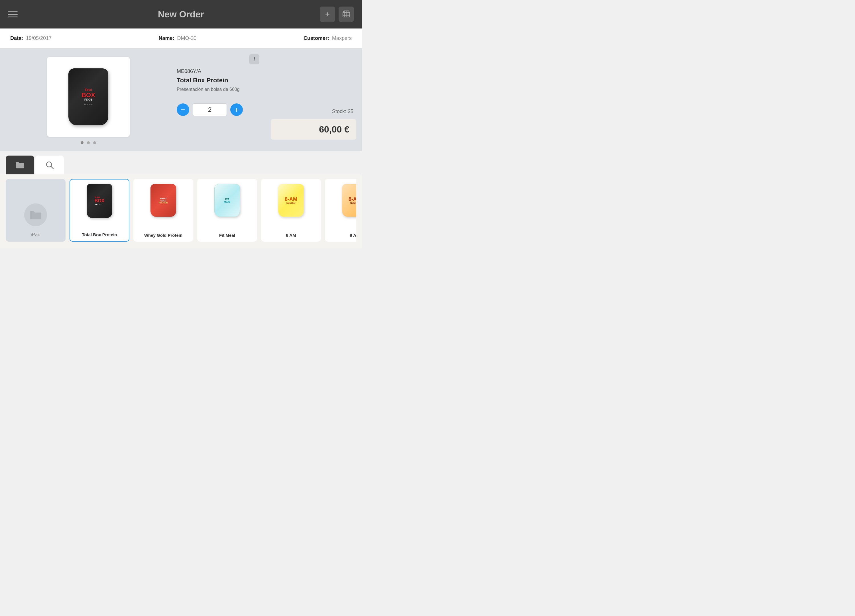  I want to click on info-icon: i, so click(254, 60).